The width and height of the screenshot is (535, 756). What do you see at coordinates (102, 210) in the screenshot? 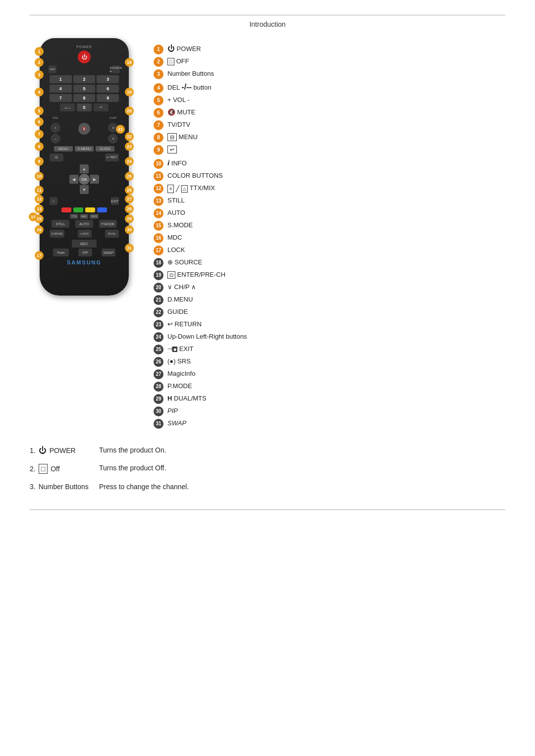
I see `color-btn-blue` at bounding box center [102, 210].